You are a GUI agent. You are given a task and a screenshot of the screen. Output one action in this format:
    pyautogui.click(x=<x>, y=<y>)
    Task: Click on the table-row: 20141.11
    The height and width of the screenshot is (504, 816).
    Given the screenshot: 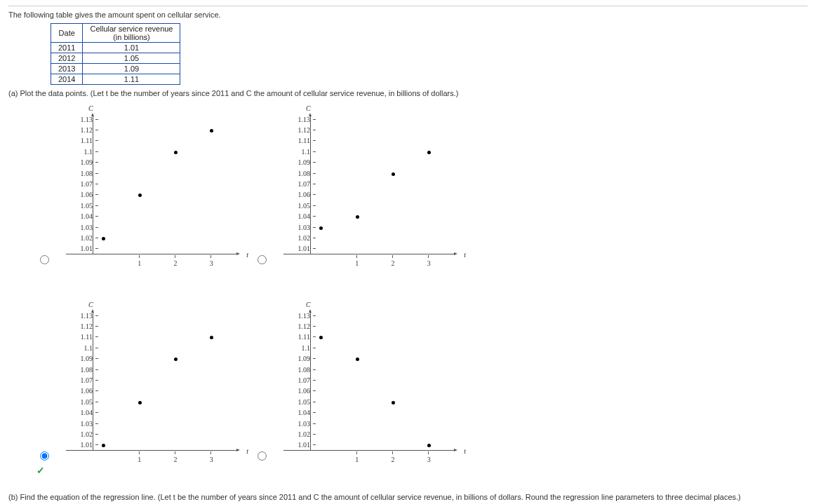 What is the action you would take?
    pyautogui.click(x=116, y=80)
    